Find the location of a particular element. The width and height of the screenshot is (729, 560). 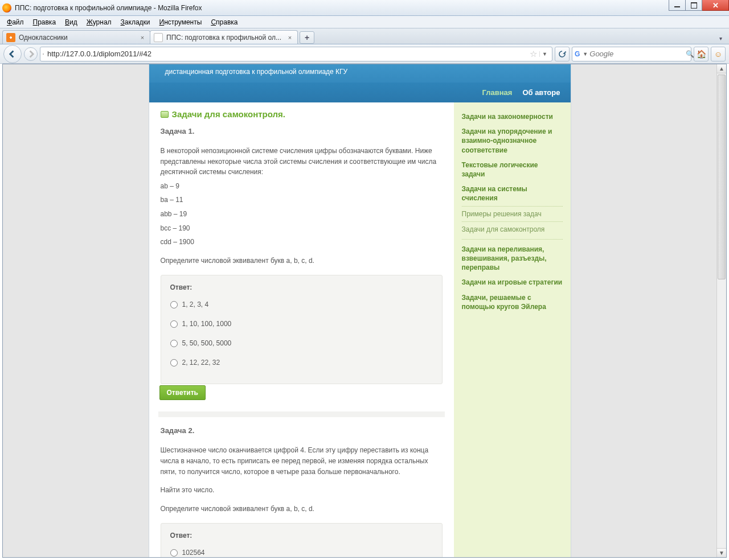

task1-option: 2, 12, 22, 32 is located at coordinates (302, 363).